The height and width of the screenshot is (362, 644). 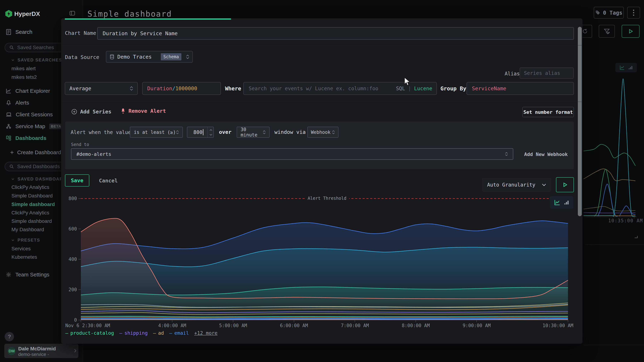 What do you see at coordinates (134, 333) in the screenshot?
I see `legend-item: —shipping` at bounding box center [134, 333].